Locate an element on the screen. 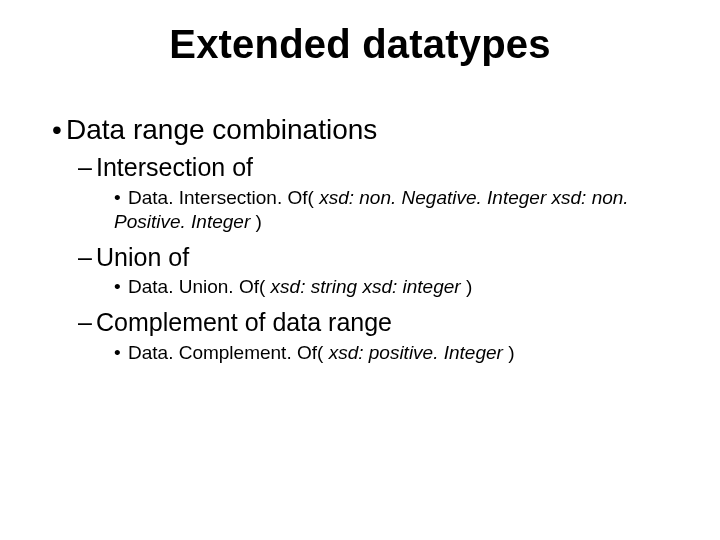 This screenshot has width=720, height=540. subheading-text: Complement of data range is located at coordinates (244, 322).